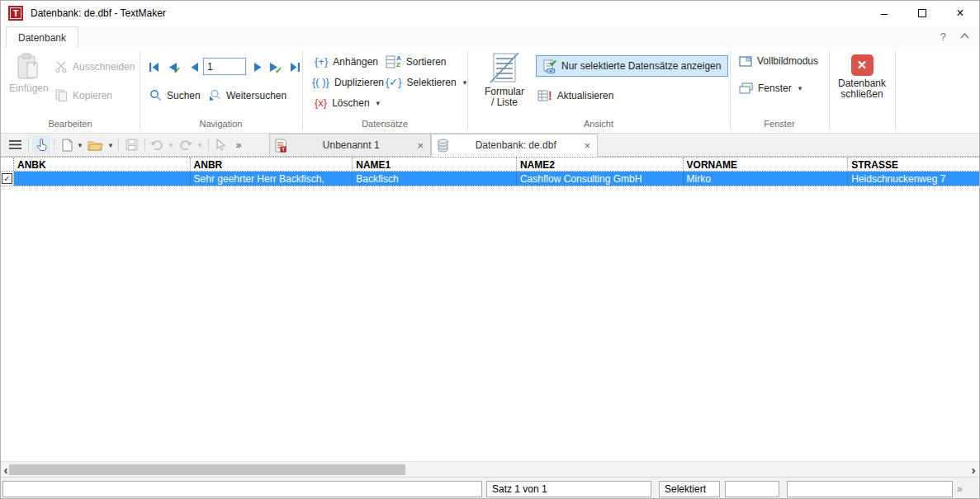 Image resolution: width=980 pixels, height=499 pixels. What do you see at coordinates (490, 179) in the screenshot?
I see `table-row: ✓ Sehr geehrter Herr Backfisch, Backfisc…` at bounding box center [490, 179].